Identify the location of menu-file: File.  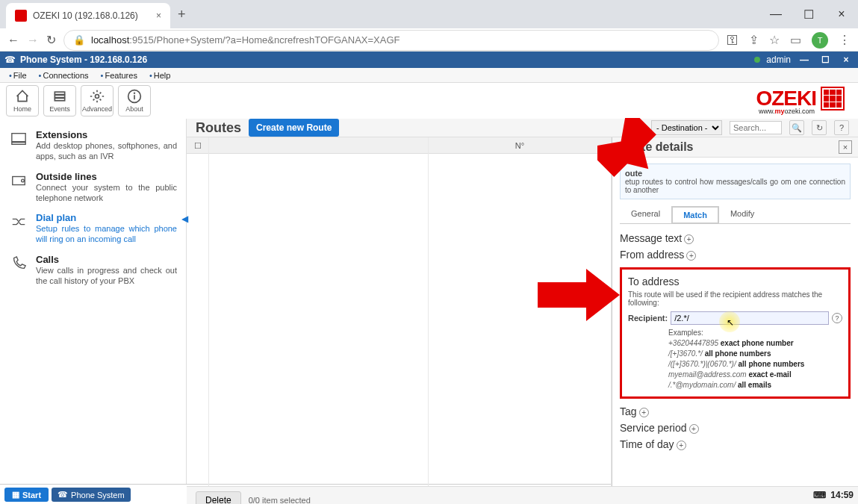
(18, 75).